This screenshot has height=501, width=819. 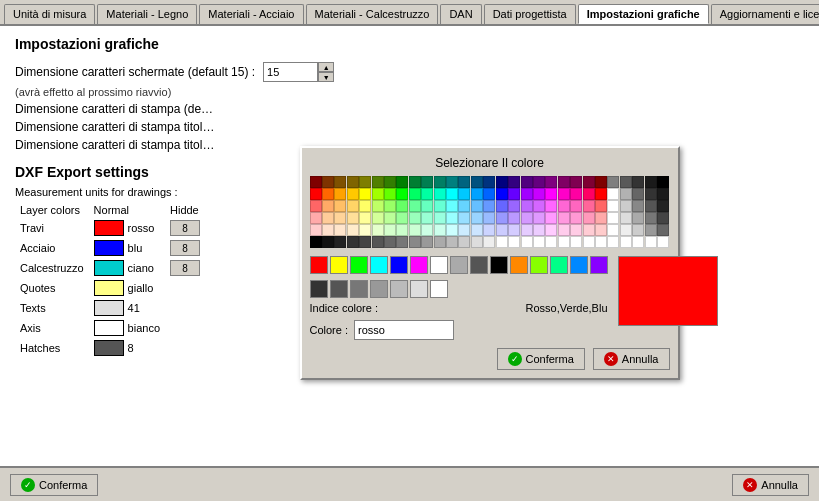 I want to click on colore-input, so click(x=404, y=330).